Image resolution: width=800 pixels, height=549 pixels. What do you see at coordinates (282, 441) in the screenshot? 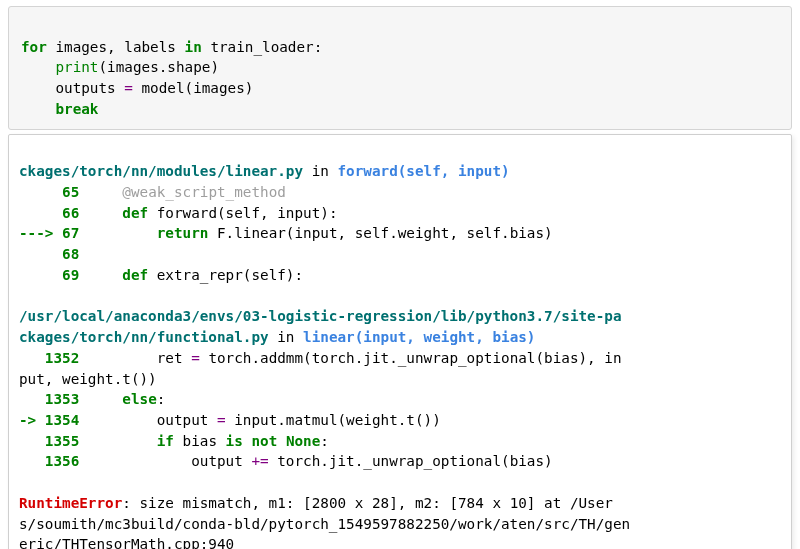
I see `sp` at bounding box center [282, 441].